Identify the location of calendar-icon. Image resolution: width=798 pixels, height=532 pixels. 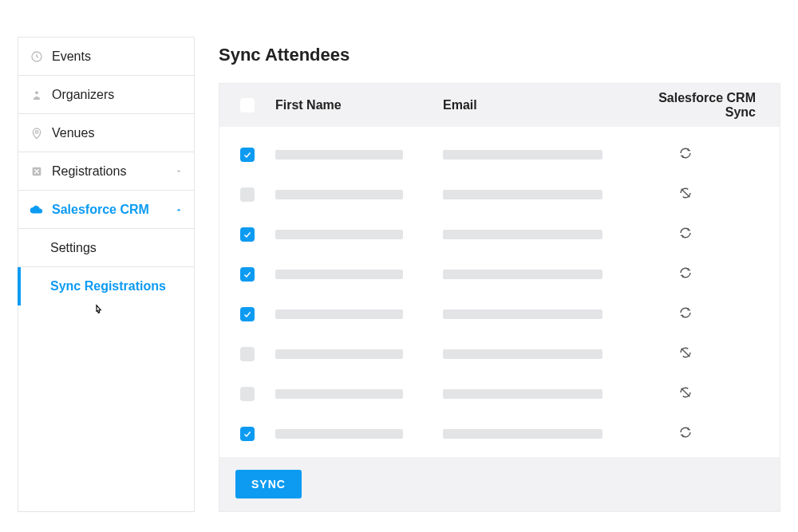
(37, 57).